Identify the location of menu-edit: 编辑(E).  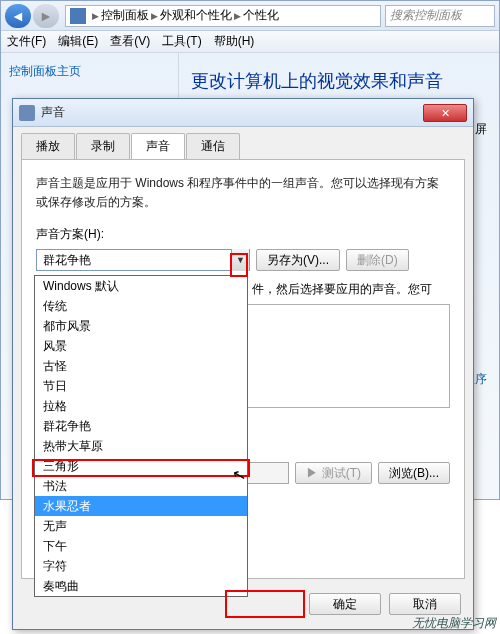
(78, 42).